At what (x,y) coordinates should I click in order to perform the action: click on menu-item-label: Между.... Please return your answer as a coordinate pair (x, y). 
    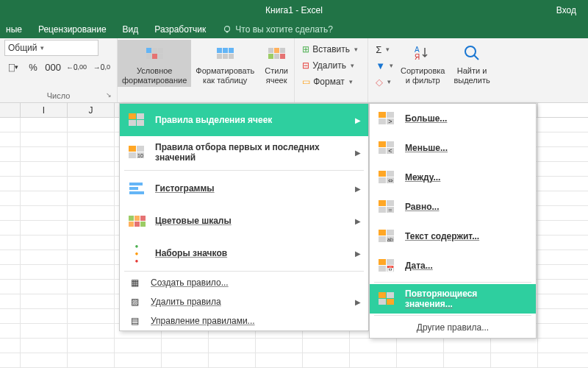
    Looking at the image, I should click on (423, 177).